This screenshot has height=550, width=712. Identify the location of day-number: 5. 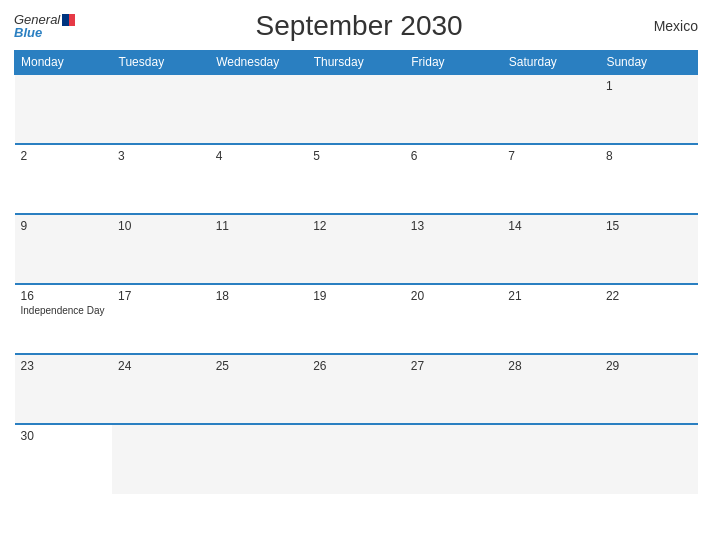
(356, 156).